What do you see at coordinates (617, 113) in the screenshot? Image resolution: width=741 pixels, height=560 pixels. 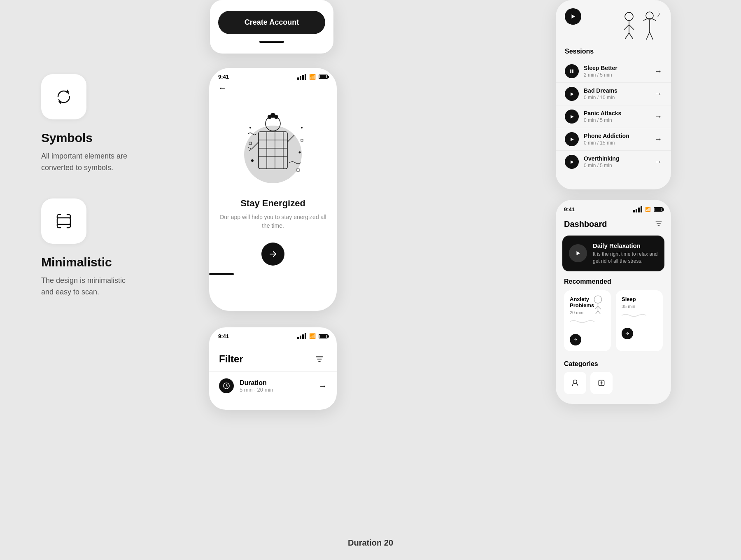 I see `session-name: Panic Attacks` at bounding box center [617, 113].